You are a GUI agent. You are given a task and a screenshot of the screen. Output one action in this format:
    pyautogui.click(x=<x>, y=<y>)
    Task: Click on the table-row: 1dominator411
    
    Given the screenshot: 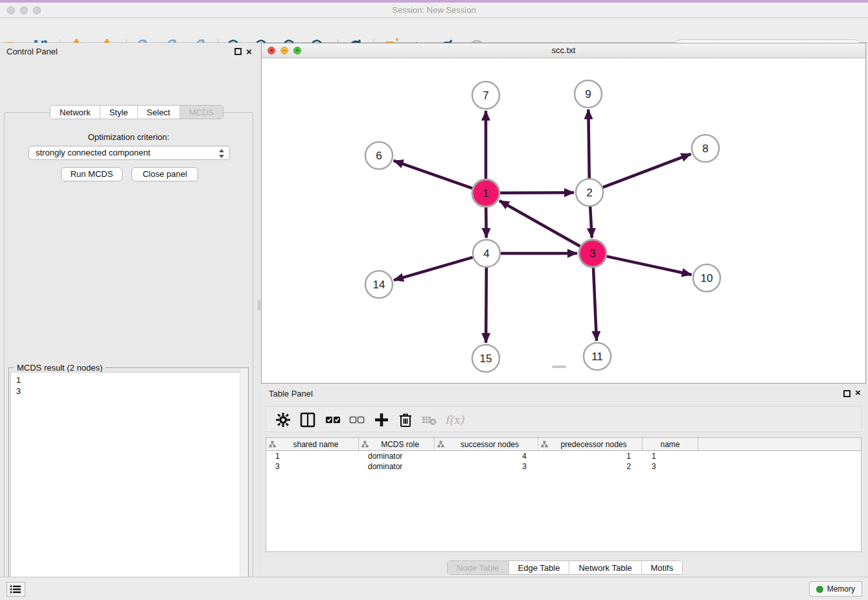 What is the action you would take?
    pyautogui.click(x=564, y=456)
    